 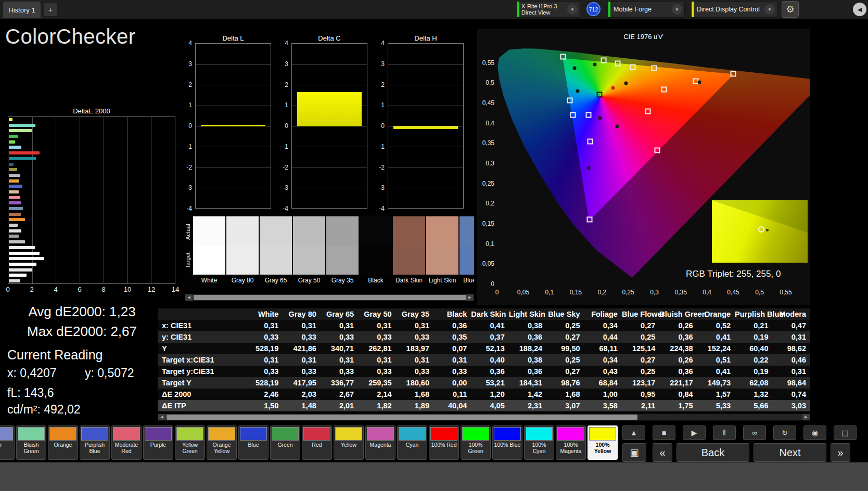 I want to click on palette-button: Moderate Red, so click(x=126, y=443).